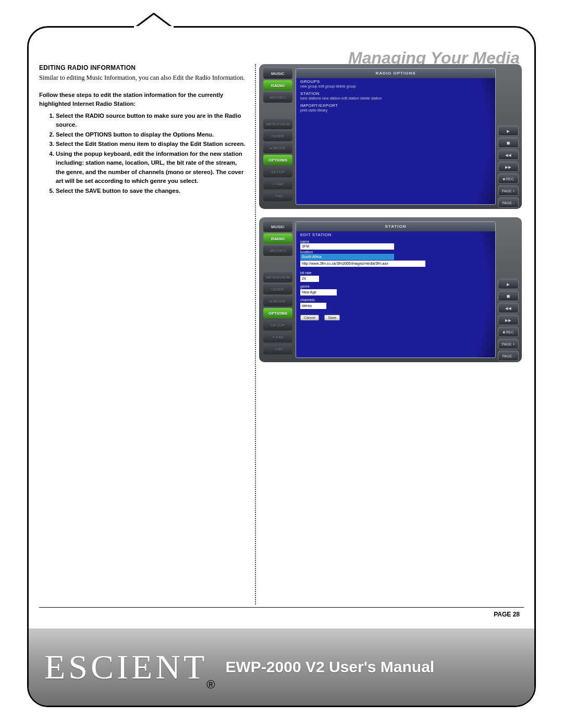 The image size is (563, 728). Describe the element at coordinates (282, 608) in the screenshot. I see `footer-rule` at that location.